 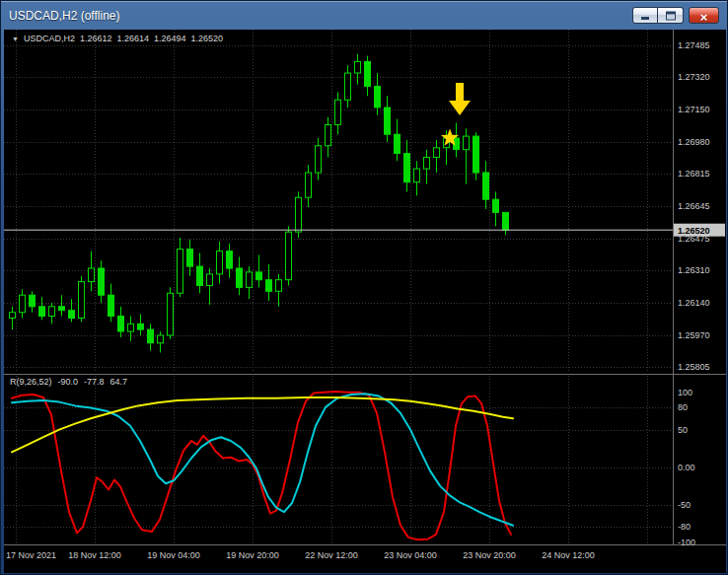 I want to click on price-axis-label: 1.27485, so click(x=694, y=45).